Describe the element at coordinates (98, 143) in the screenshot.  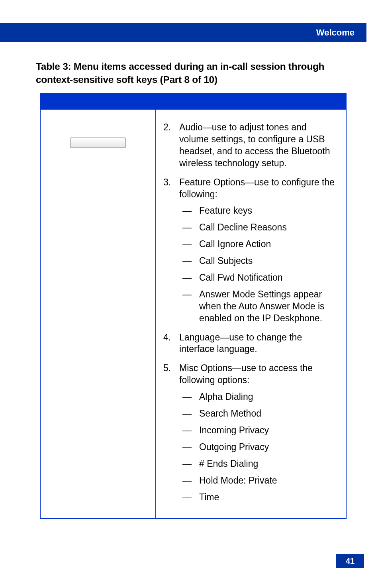
I see `softkey-button-graphic` at that location.